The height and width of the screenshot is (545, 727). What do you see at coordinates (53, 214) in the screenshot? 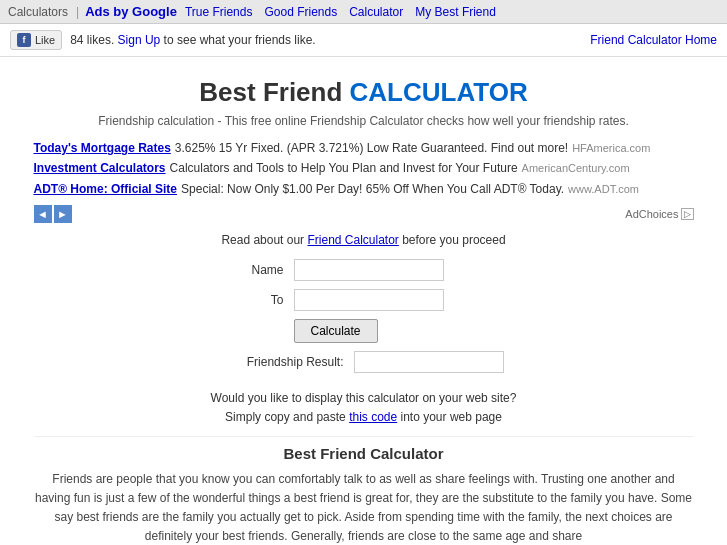
I see `ad-arrows: ◄ ►` at bounding box center [53, 214].